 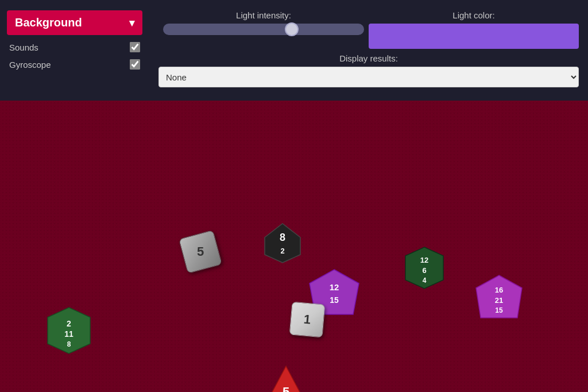 What do you see at coordinates (499, 298) in the screenshot?
I see `die-purple-d20-2-svg: 16 21 15` at bounding box center [499, 298].